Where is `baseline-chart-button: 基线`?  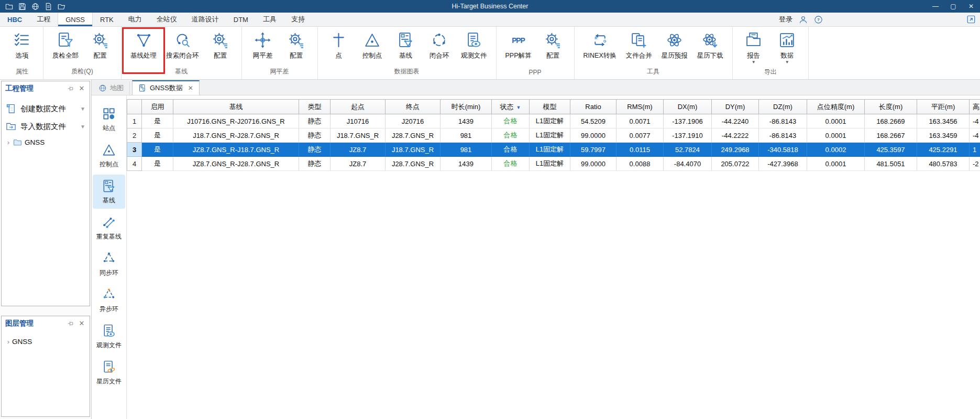 baseline-chart-button: 基线 is located at coordinates (406, 45).